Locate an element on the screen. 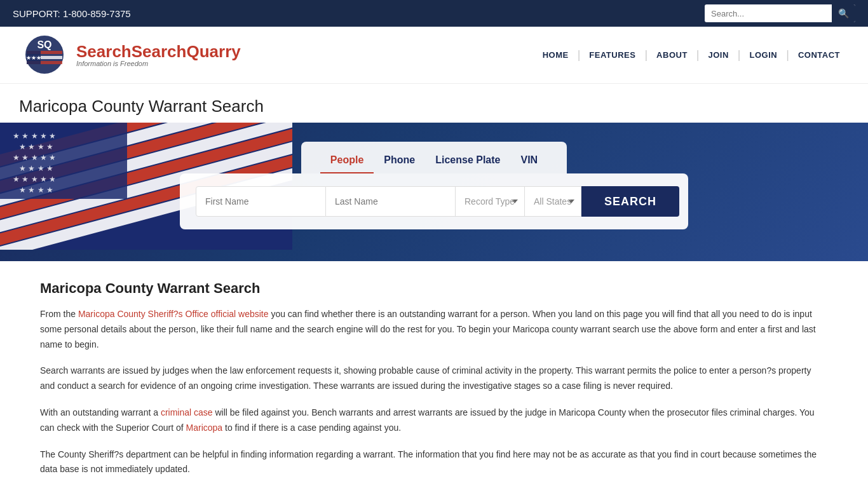 The width and height of the screenshot is (868, 488). support-label: SUPPORT: is located at coordinates (37, 14).